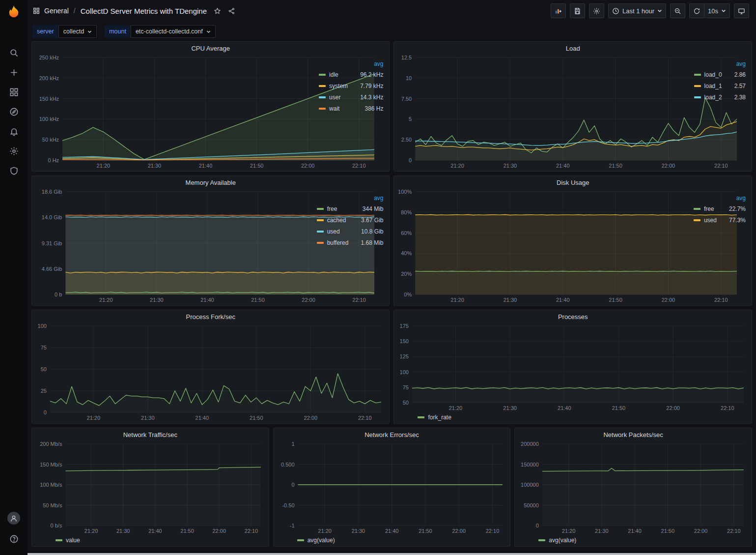  What do you see at coordinates (542, 112) in the screenshot?
I see `chart-load: 02.5057.501012.521:2021:3021:4021:5022:0…` at bounding box center [542, 112].